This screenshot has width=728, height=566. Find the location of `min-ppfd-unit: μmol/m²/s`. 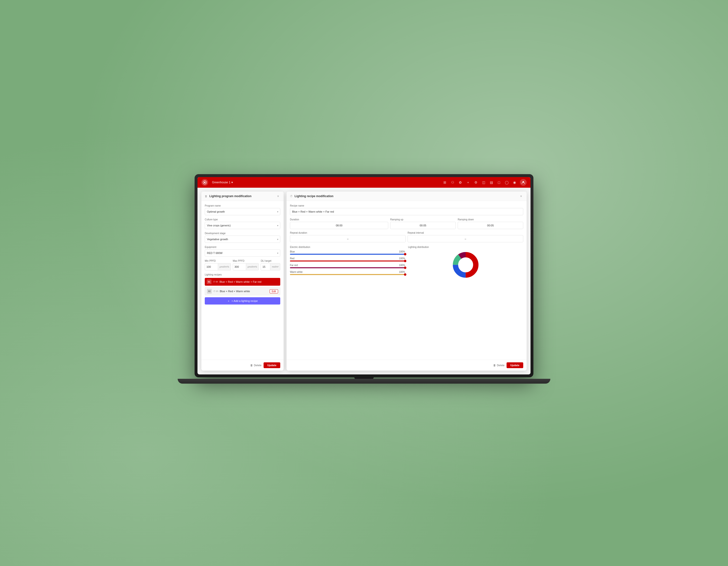

min-ppfd-unit: μmol/m²/s is located at coordinates (225, 267).